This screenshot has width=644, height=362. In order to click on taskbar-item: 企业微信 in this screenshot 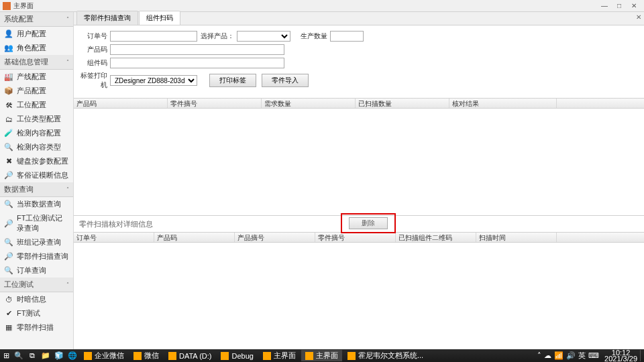, I will do `click(104, 355)`.